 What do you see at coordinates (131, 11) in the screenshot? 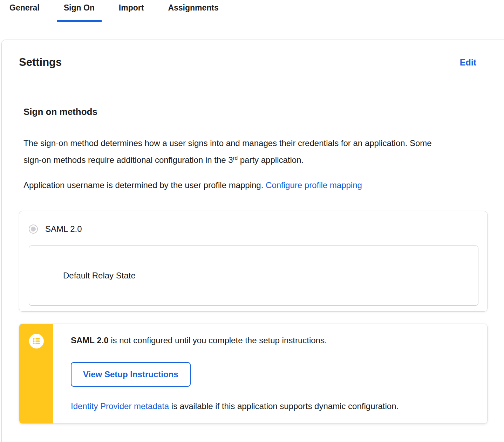
I see `tab-import: Import` at bounding box center [131, 11].